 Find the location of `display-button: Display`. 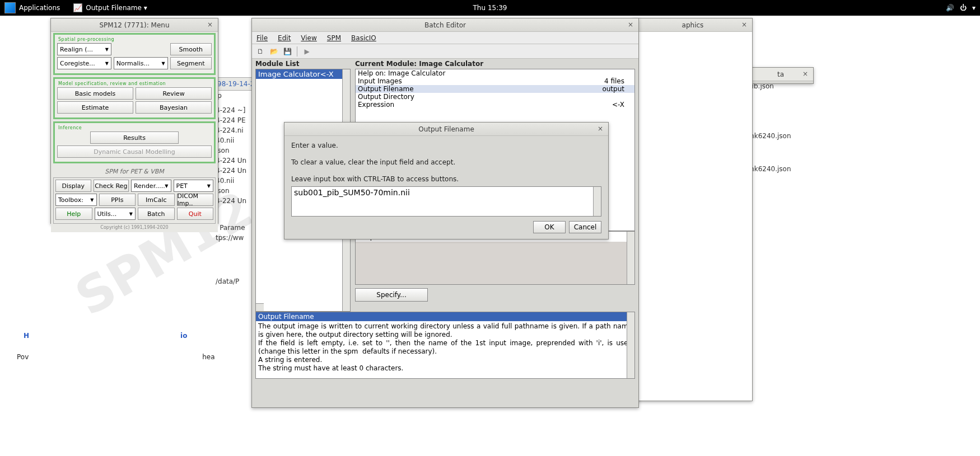

display-button: Display is located at coordinates (73, 186).